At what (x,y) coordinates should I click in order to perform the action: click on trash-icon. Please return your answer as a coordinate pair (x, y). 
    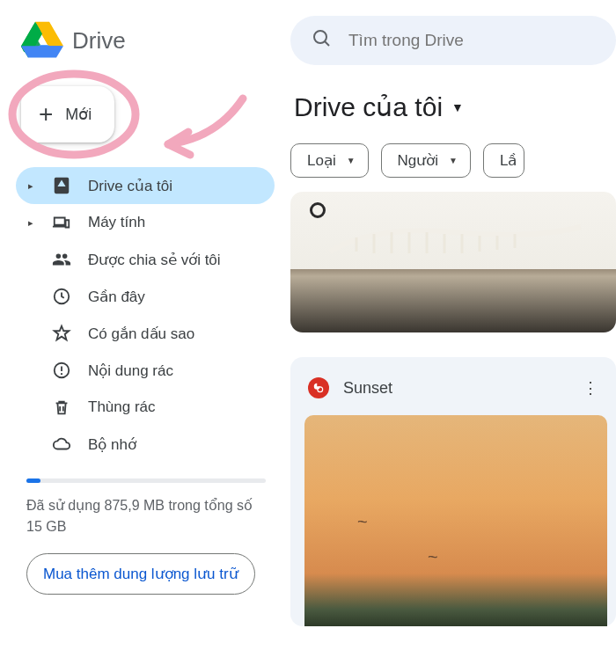
    Looking at the image, I should click on (62, 407).